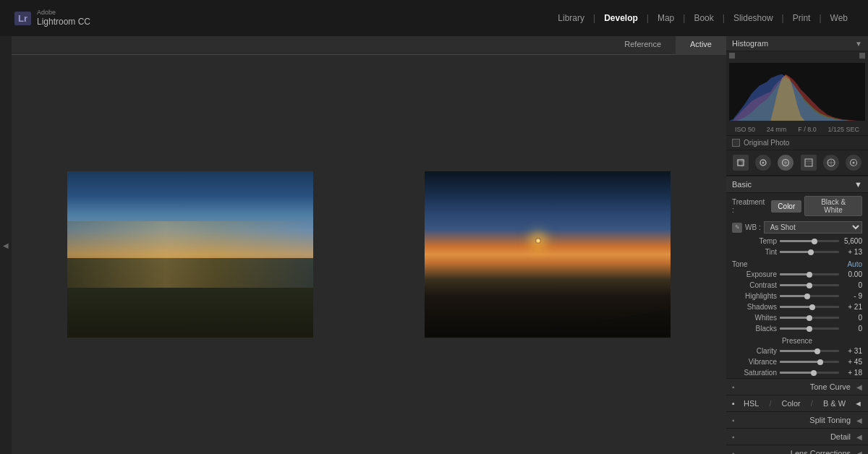  I want to click on radial-tool-icon, so click(786, 163).